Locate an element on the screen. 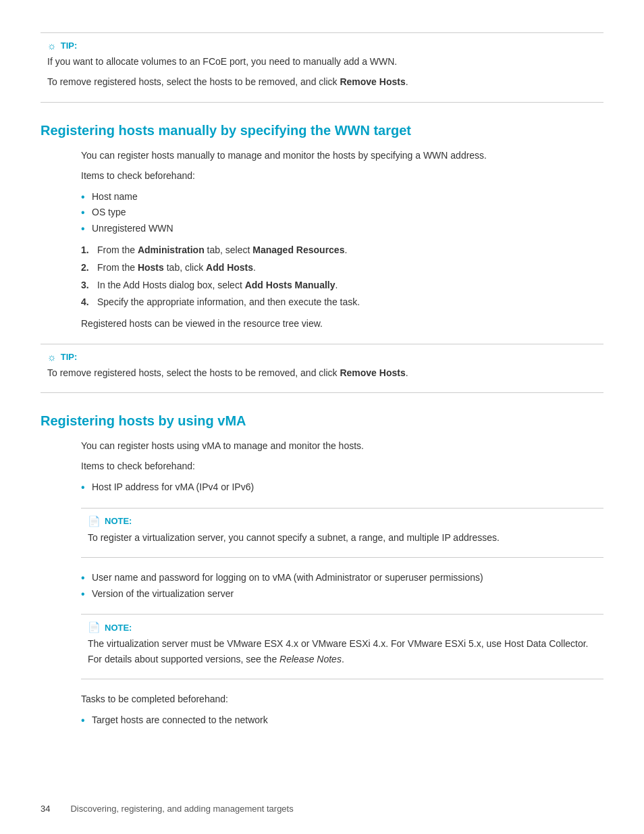  note-box-2: 📄 NOTE: The virtualization server must b… is located at coordinates (342, 647).